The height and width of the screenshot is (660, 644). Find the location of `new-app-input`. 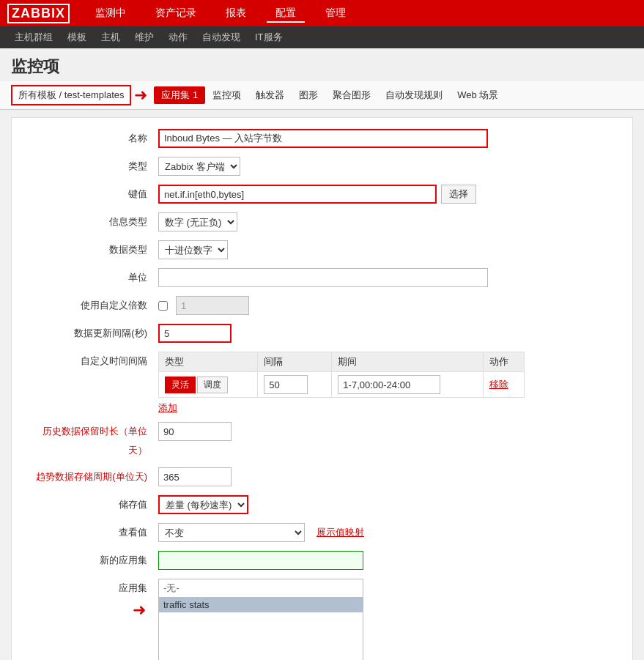

new-app-input is located at coordinates (261, 560).